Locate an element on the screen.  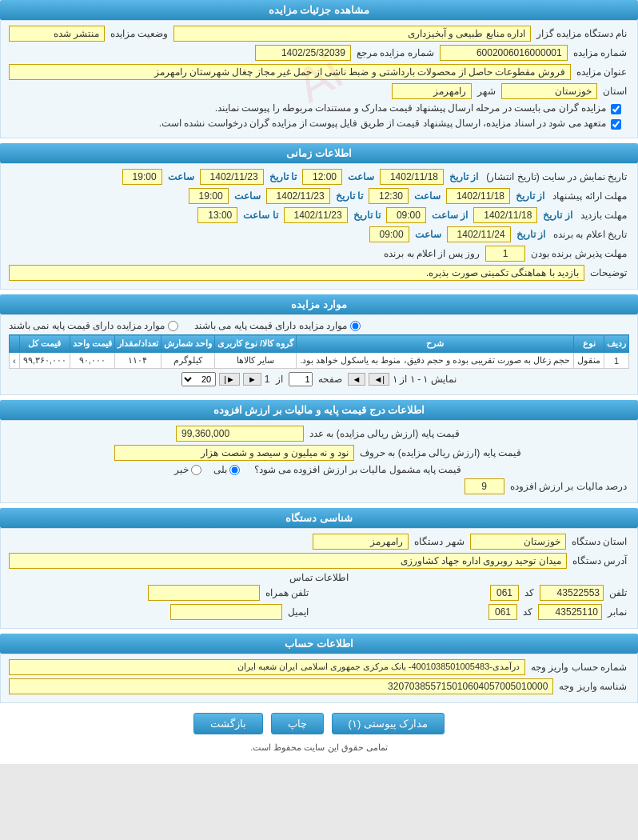
status-label: وضعیت مزایده is located at coordinates (139, 34).